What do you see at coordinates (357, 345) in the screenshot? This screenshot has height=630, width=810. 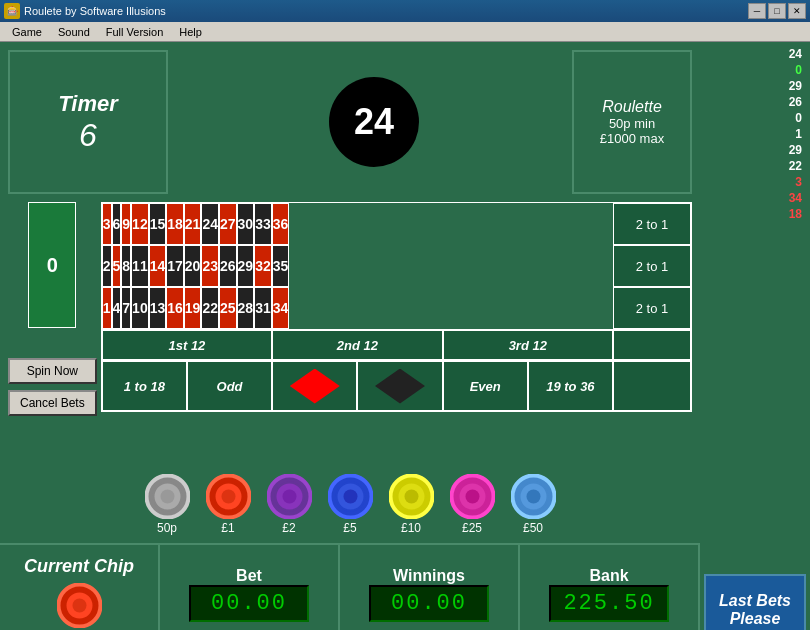 I see `dozen-2nd: 2nd 12` at bounding box center [357, 345].